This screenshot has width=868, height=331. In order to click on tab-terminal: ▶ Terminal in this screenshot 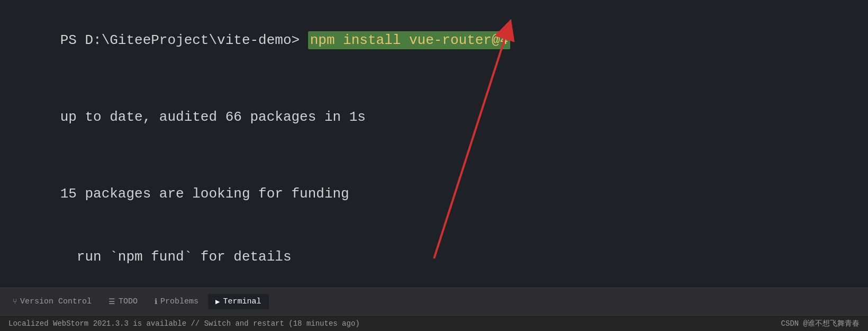, I will do `click(238, 302)`.